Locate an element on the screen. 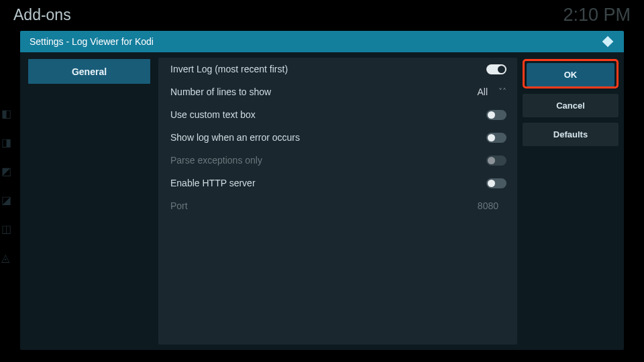 The height and width of the screenshot is (362, 644). toggle-on-icon is located at coordinates (496, 70).